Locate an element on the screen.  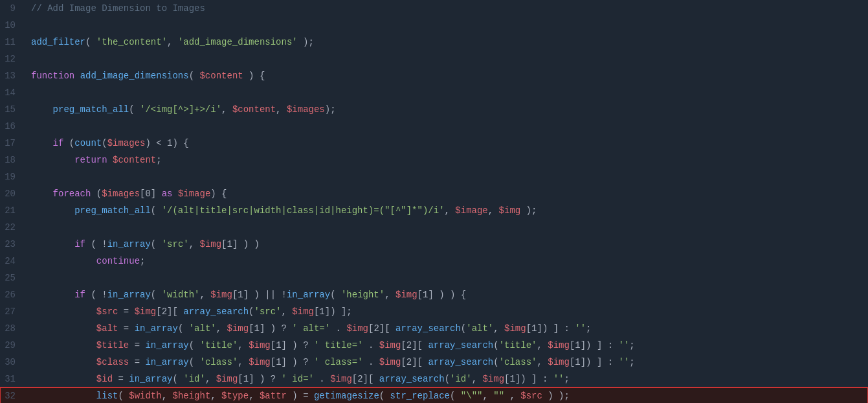
line-number: 17 is located at coordinates (12, 143).